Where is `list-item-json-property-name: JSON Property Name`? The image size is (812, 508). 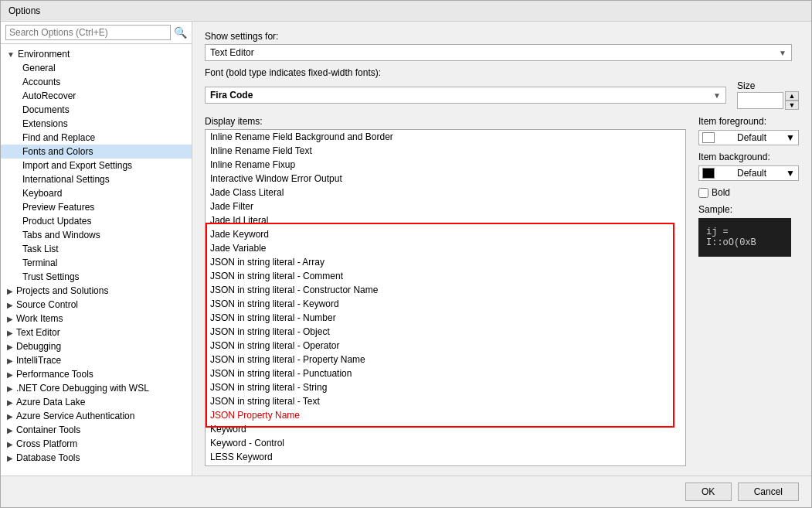
list-item-json-property-name: JSON Property Name is located at coordinates (445, 415).